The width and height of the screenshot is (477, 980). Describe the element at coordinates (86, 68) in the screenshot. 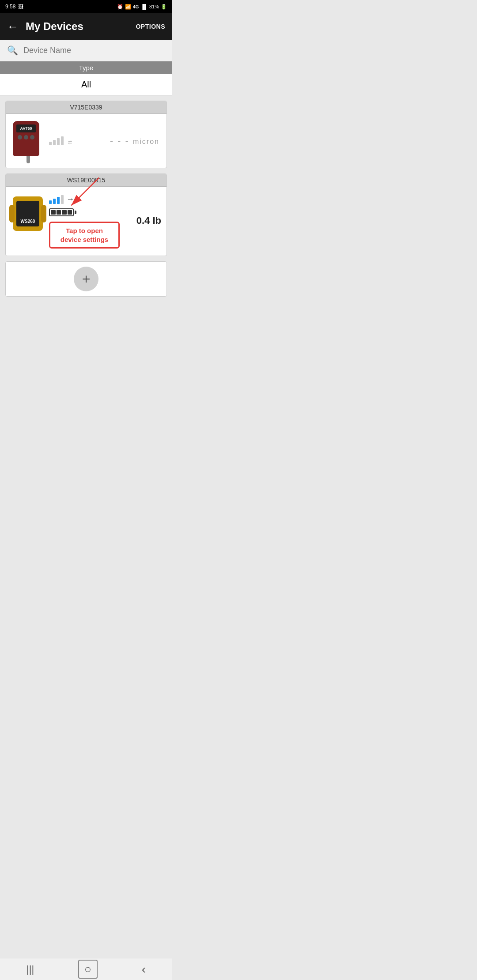

I see `type-filter-label: Type` at that location.